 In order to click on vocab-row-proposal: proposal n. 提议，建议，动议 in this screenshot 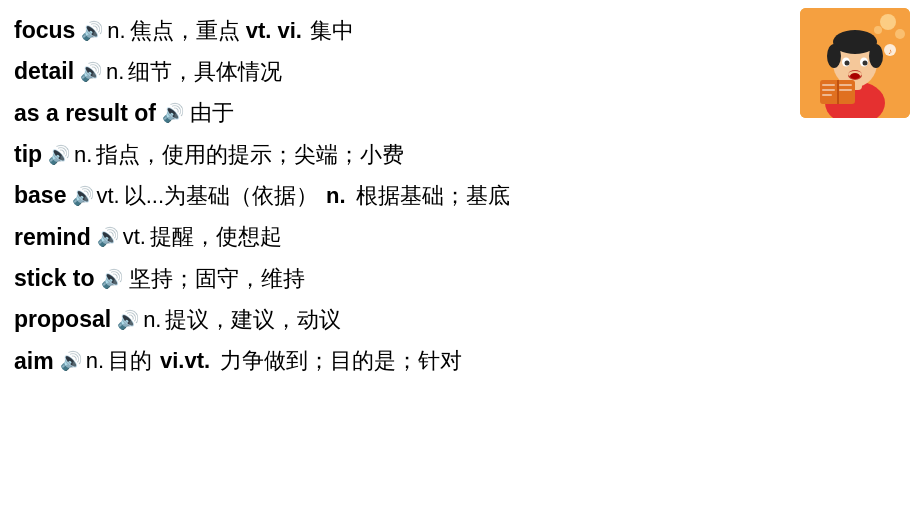, I will do `click(460, 320)`.